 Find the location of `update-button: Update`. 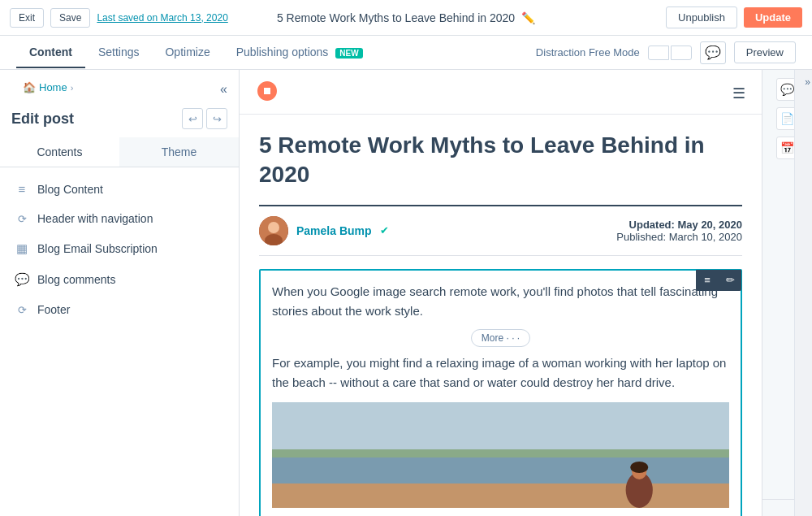

update-button: Update is located at coordinates (773, 18).